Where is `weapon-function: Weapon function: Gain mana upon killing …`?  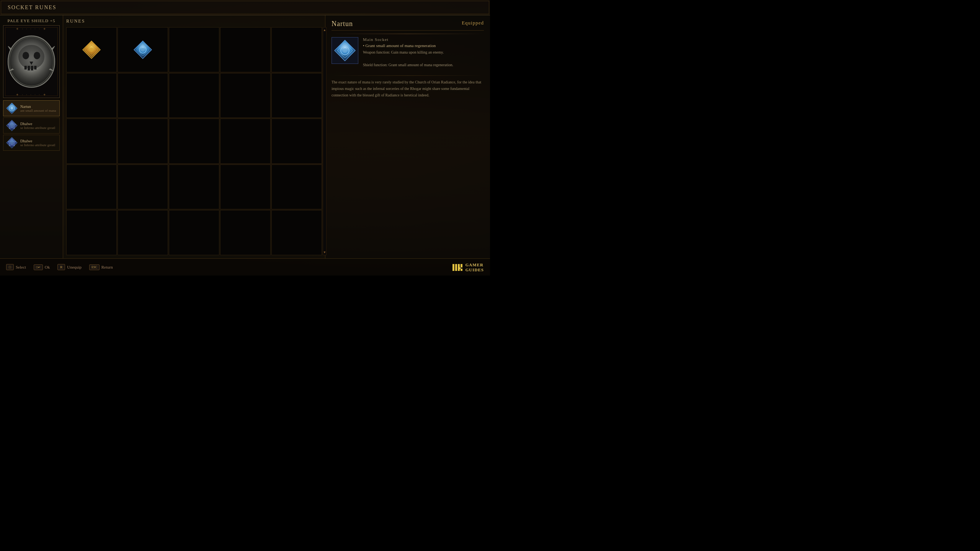
weapon-function: Weapon function: Gain mana upon killing … is located at coordinates (423, 52).